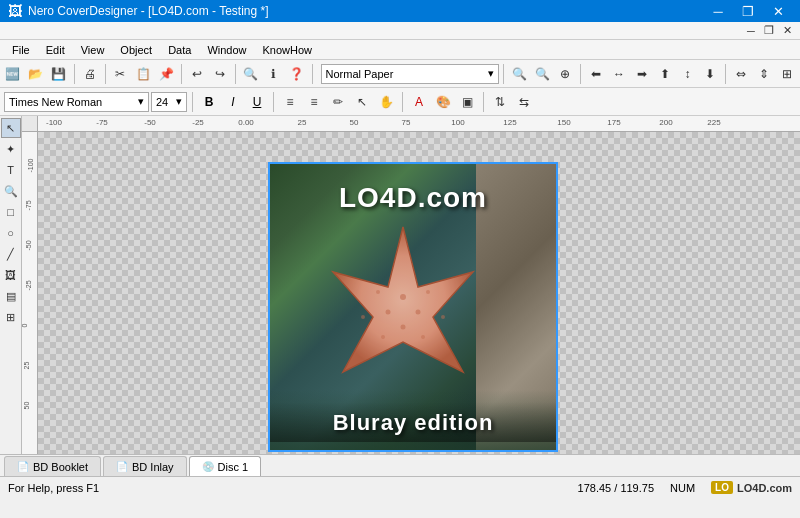  What do you see at coordinates (274, 74) in the screenshot?
I see `info-button: ℹ` at bounding box center [274, 74].